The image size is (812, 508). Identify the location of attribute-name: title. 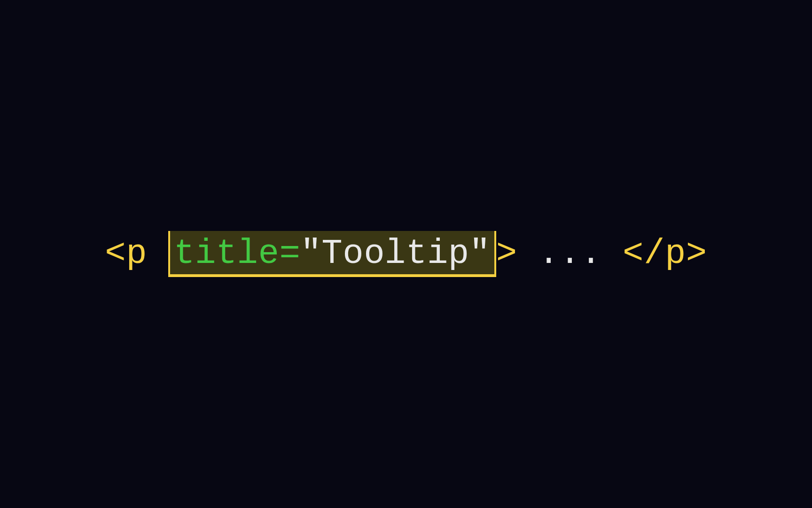
(226, 254).